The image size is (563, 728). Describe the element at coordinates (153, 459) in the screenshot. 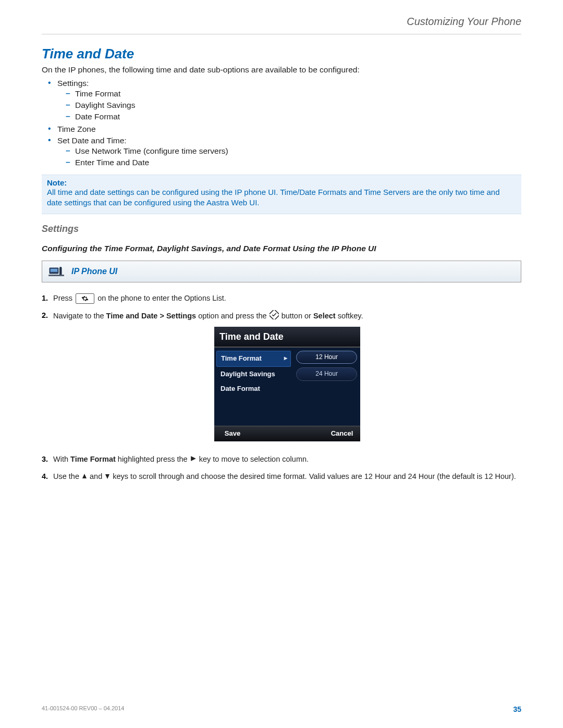

I see `step-text: highlighted press the` at that location.